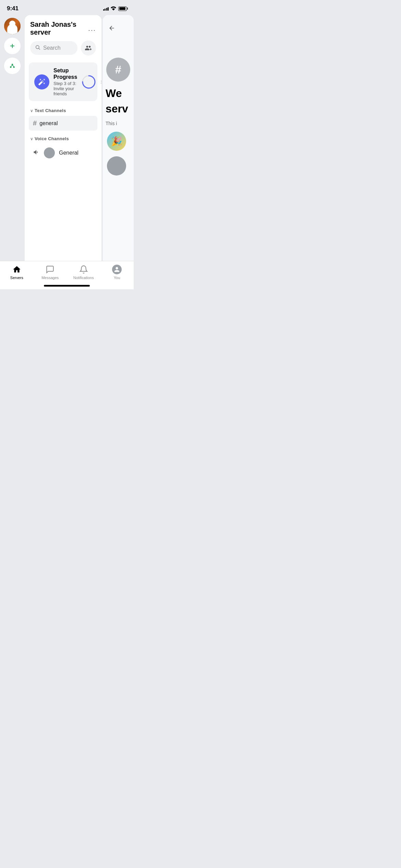 The height and width of the screenshot is (868, 401). What do you see at coordinates (63, 147) in the screenshot?
I see `voice-channels-section: ∨ Voice Channels General` at bounding box center [63, 147].